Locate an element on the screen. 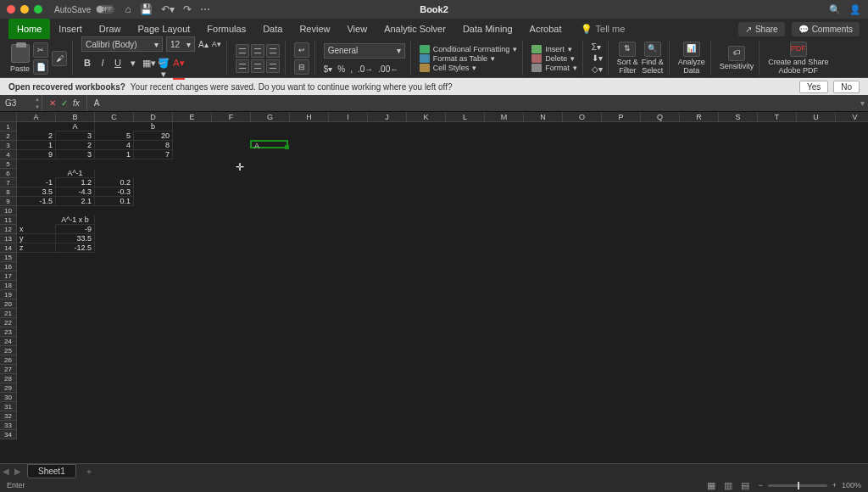  cell-D4: 7 is located at coordinates (153, 154).